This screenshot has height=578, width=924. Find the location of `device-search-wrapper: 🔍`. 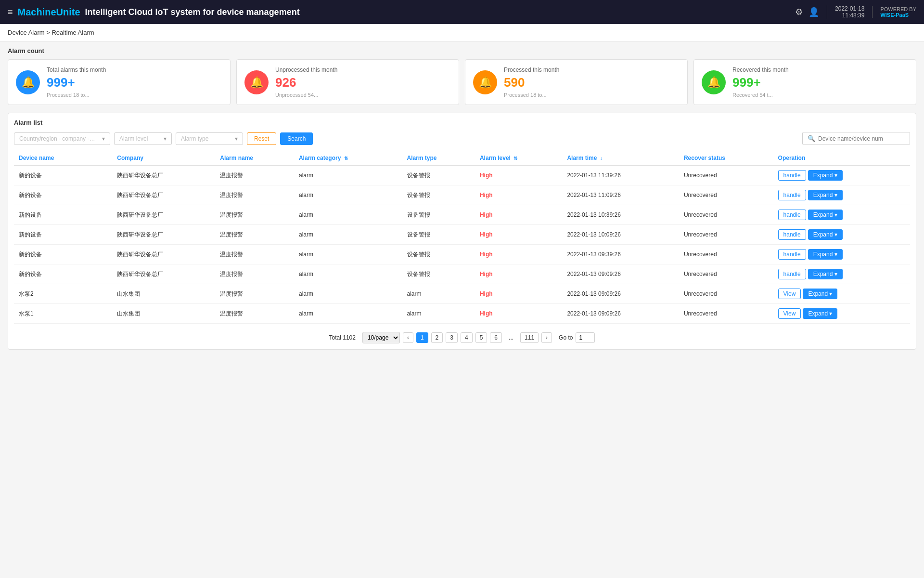

device-search-wrapper: 🔍 is located at coordinates (856, 139).